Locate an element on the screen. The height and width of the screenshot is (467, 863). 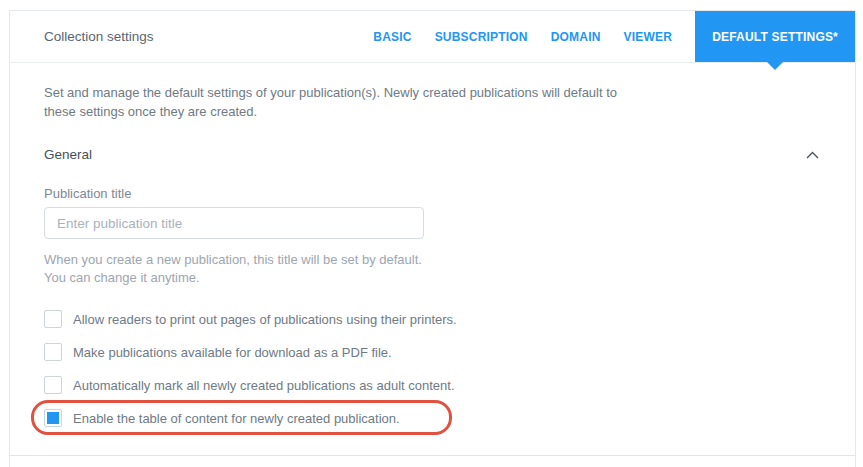
tab-domain: DOMAIN is located at coordinates (576, 37).